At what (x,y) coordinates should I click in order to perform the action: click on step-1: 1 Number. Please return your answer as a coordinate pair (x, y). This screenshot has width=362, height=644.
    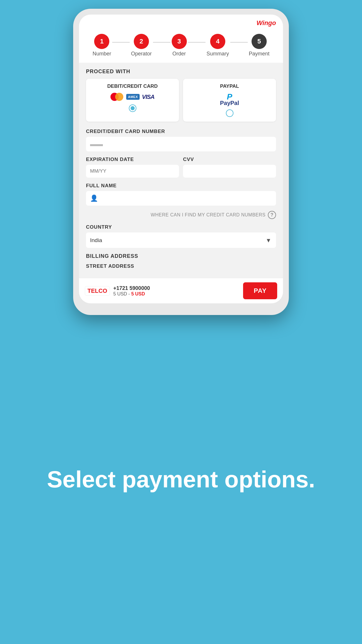
    Looking at the image, I should click on (102, 46).